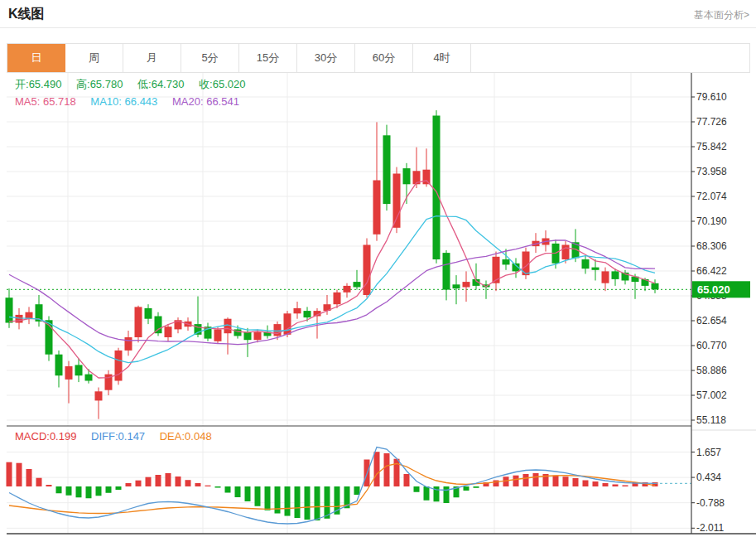 The width and height of the screenshot is (756, 537). What do you see at coordinates (136, 85) in the screenshot?
I see `ohlc-legend: 开:65.490 高:65.780 低:64.730 收:65.020` at bounding box center [136, 85].